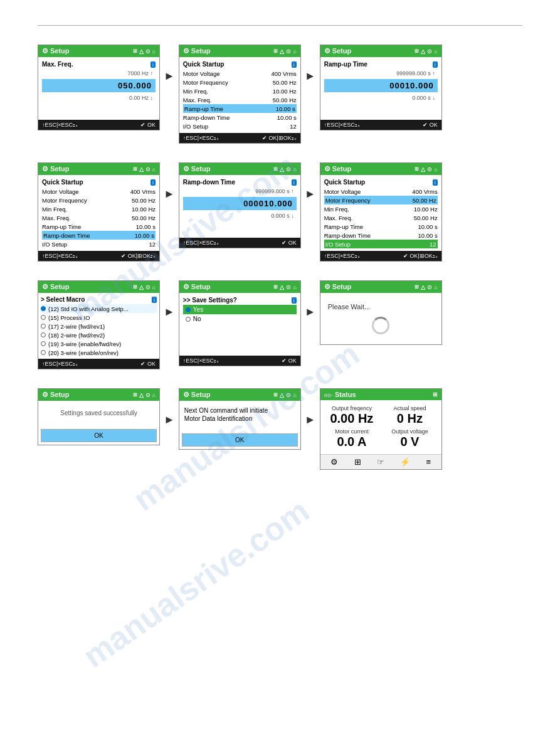  I want to click on header-icons: ⊞△⊙⌂, so click(144, 169).